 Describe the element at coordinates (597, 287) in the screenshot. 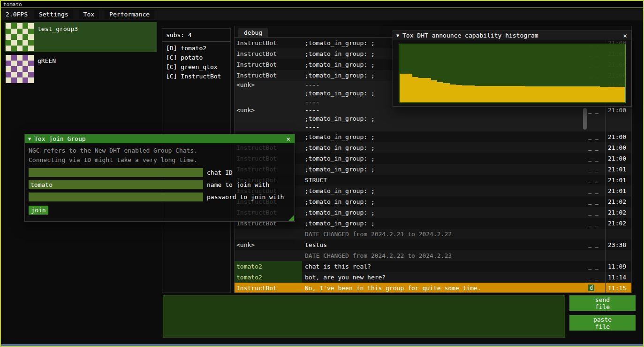

I see `delivery-marks: d` at that location.